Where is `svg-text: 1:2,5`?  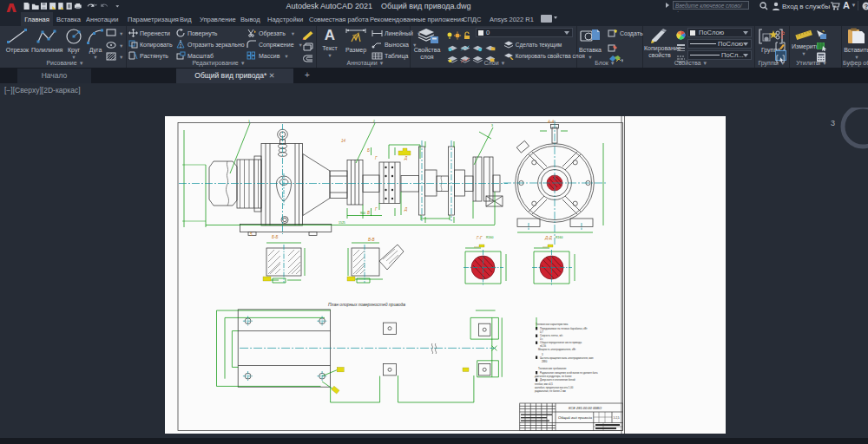
svg-text: 1:2,5 is located at coordinates (616, 418).